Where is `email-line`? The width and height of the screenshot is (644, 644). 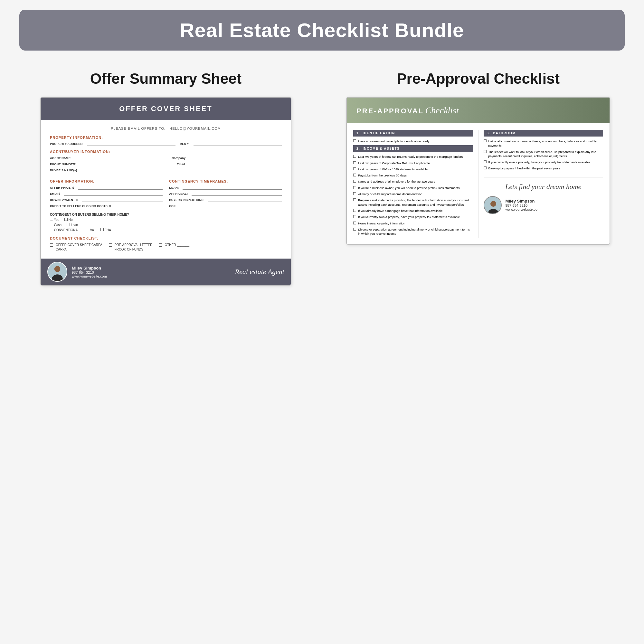
email-line is located at coordinates (235, 164).